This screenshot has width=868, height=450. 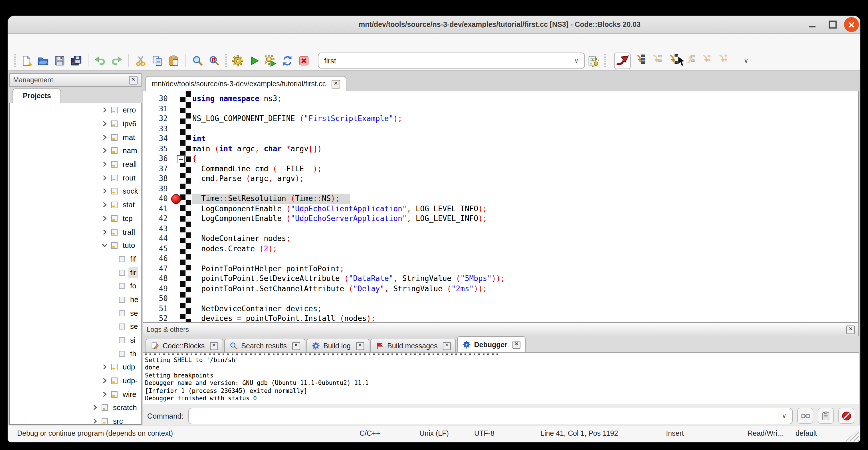 What do you see at coordinates (75, 354) in the screenshot?
I see `tree-item-th: th` at bounding box center [75, 354].